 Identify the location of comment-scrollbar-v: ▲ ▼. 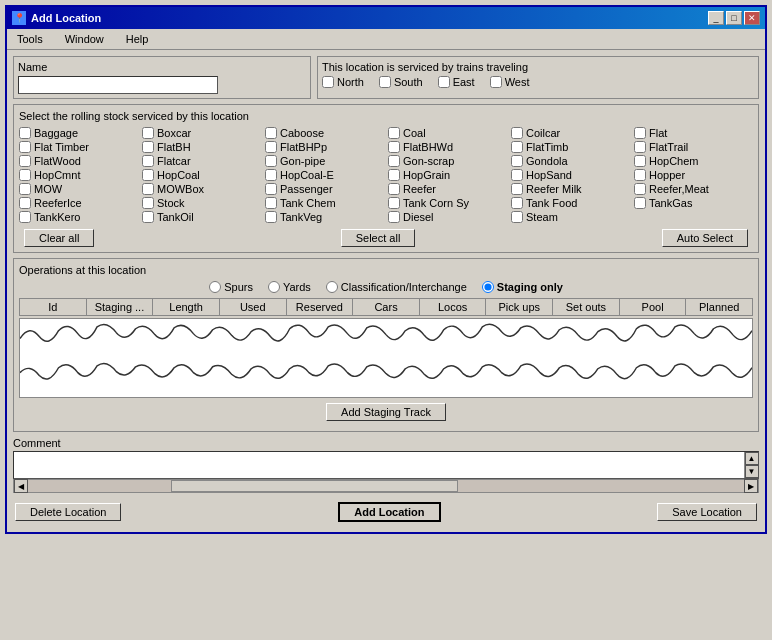
(751, 465).